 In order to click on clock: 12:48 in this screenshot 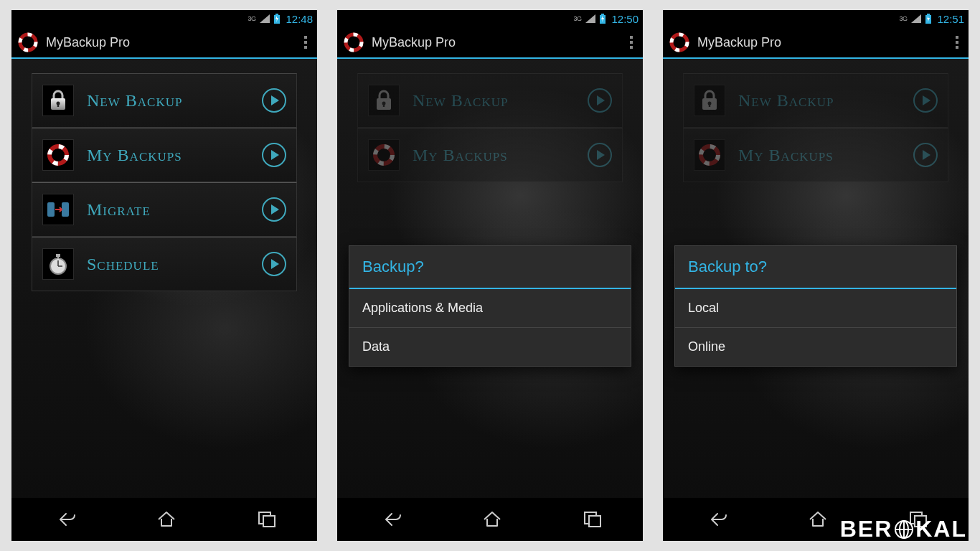, I will do `click(299, 19)`.